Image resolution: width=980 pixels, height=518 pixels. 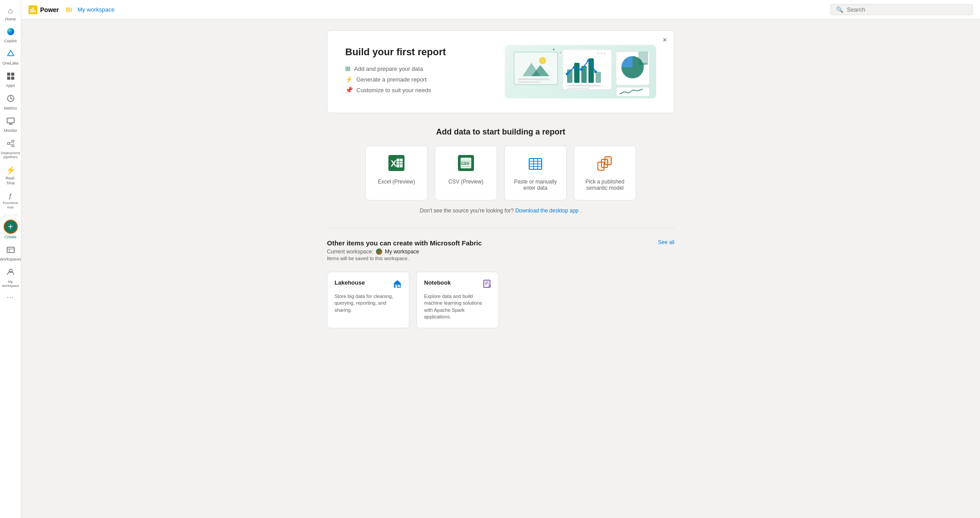 What do you see at coordinates (368, 300) in the screenshot?
I see `fabric-card-lakehouse: Lakehouse Store big data for cleaning, q…` at bounding box center [368, 300].